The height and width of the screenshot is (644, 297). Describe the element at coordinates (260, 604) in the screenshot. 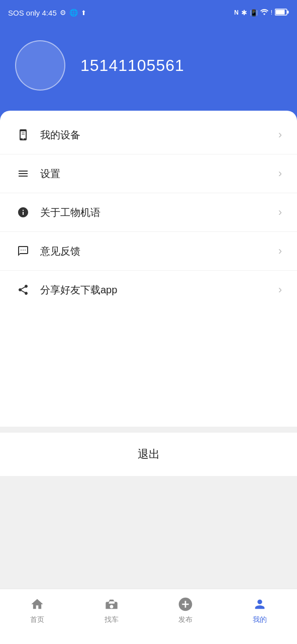

I see `mine-icon` at that location.